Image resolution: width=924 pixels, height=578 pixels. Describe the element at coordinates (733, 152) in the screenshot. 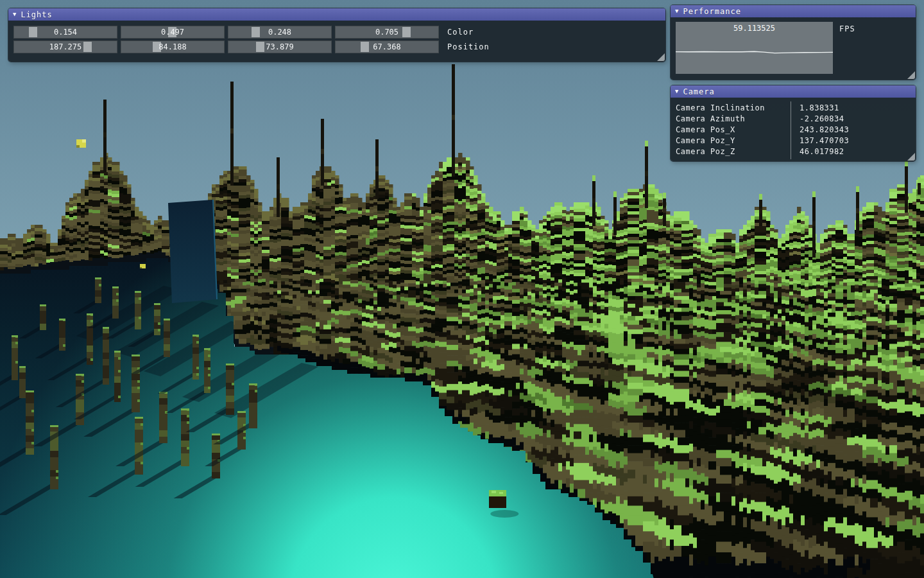

I see `camera-row-label: Camera Poz_Z` at that location.